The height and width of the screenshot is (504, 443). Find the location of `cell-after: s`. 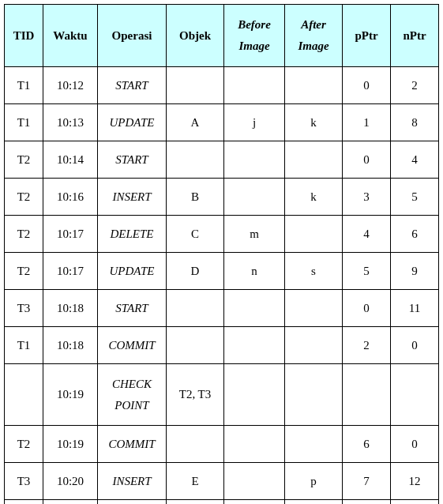

cell-after: s is located at coordinates (314, 272).